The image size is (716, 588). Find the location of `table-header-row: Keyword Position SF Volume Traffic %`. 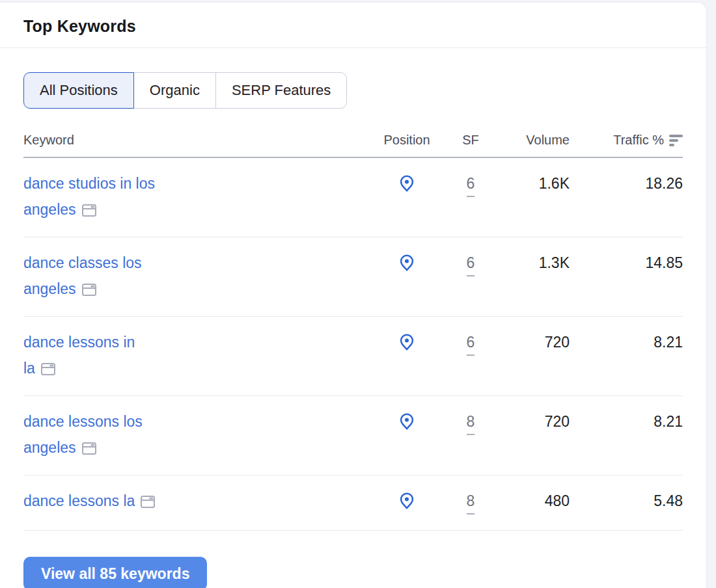

table-header-row: Keyword Position SF Volume Traffic % is located at coordinates (353, 145).